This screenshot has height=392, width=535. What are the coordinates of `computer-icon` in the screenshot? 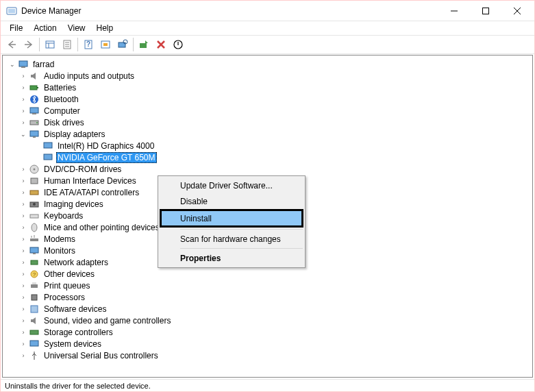 It's located at (23, 64).